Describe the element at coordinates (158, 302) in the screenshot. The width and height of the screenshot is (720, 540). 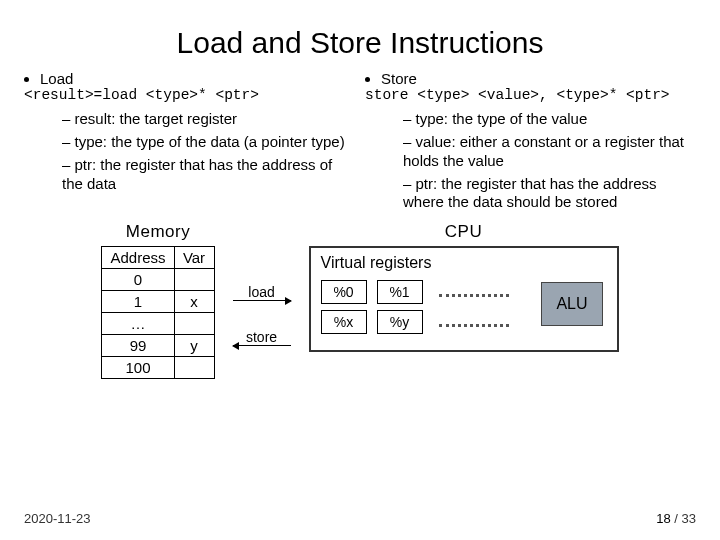
I see `table-row: 1 x` at that location.